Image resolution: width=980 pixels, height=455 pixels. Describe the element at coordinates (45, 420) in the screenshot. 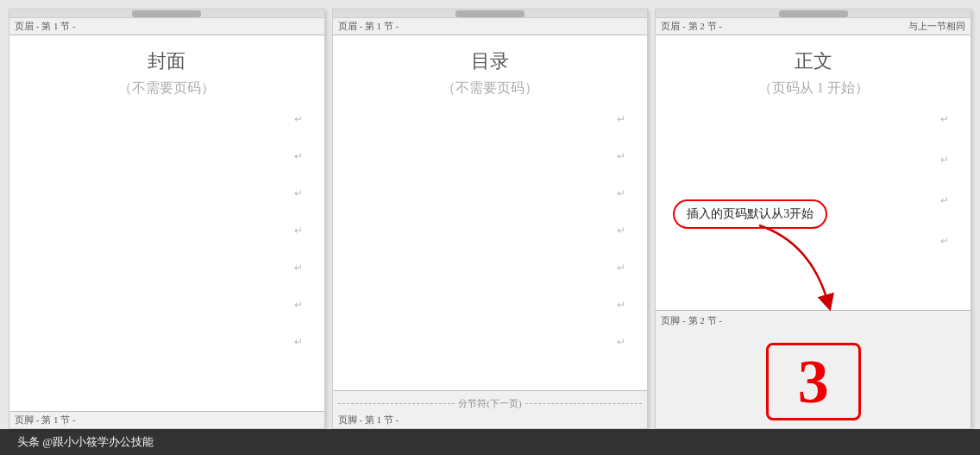

I see `col1-footer-label: 页脚 - 第 1 节 -` at that location.